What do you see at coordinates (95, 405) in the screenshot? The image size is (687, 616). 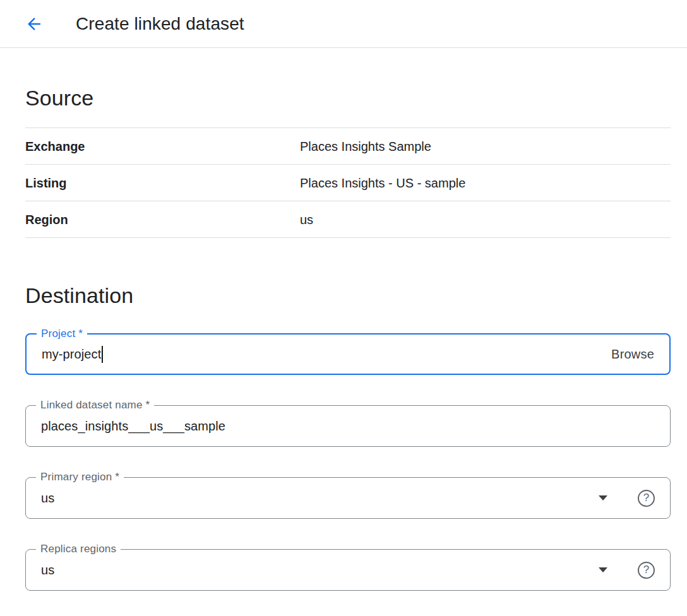 I see `linked-dataset-name-label: Linked dataset name *` at bounding box center [95, 405].